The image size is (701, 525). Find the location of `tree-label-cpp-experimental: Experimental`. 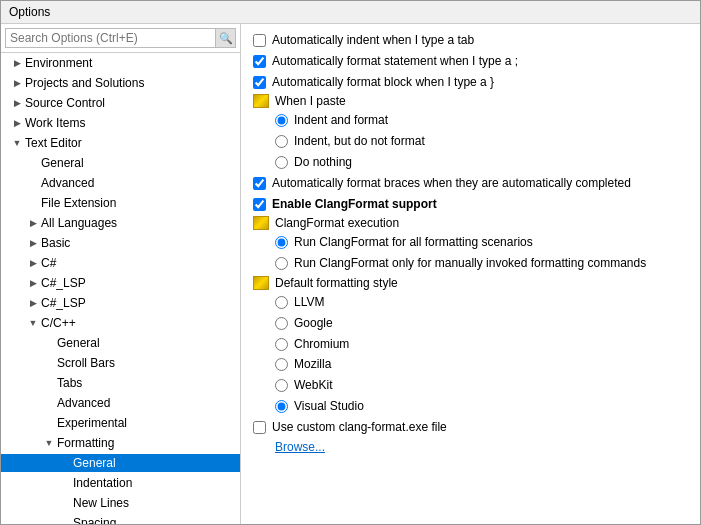

tree-label-cpp-experimental: Experimental is located at coordinates (92, 423).